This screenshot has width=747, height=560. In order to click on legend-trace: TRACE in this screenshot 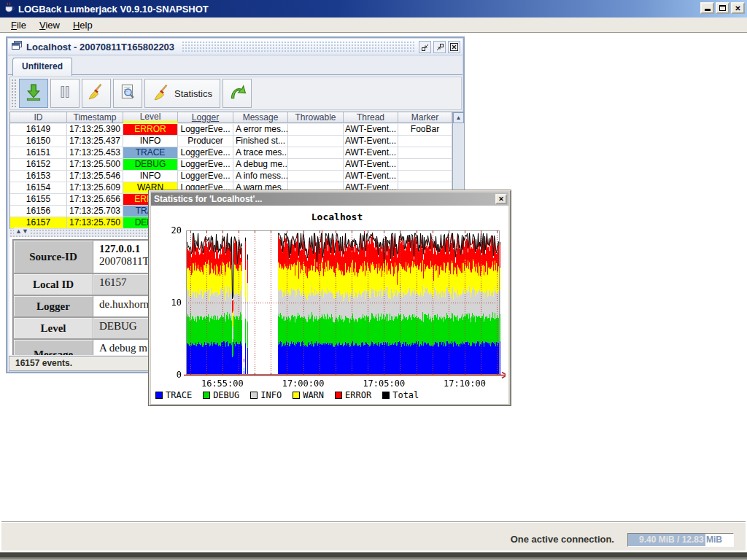, I will do `click(174, 395)`.